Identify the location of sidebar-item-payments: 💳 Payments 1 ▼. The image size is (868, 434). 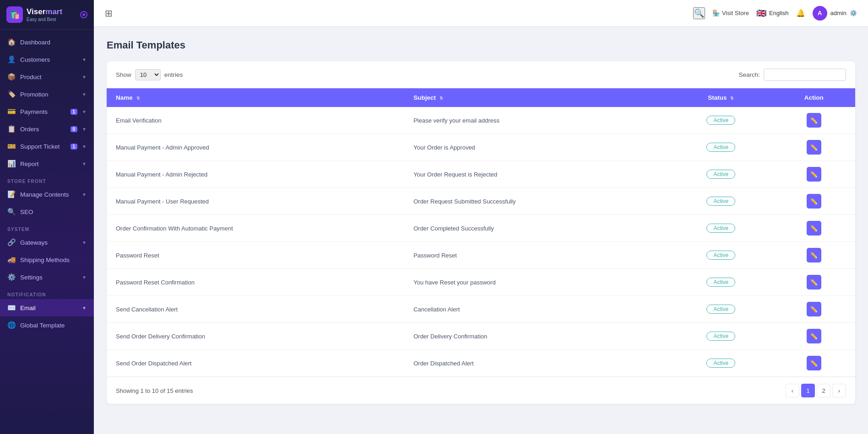
(47, 112).